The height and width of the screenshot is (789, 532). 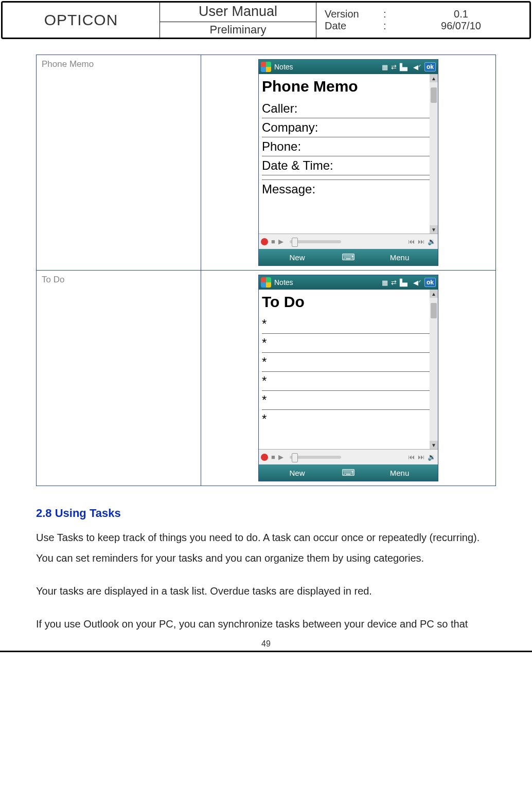 What do you see at coordinates (423, 20) in the screenshot?
I see `doc-meta: Version : 0.1 Date : 96/07/10` at bounding box center [423, 20].